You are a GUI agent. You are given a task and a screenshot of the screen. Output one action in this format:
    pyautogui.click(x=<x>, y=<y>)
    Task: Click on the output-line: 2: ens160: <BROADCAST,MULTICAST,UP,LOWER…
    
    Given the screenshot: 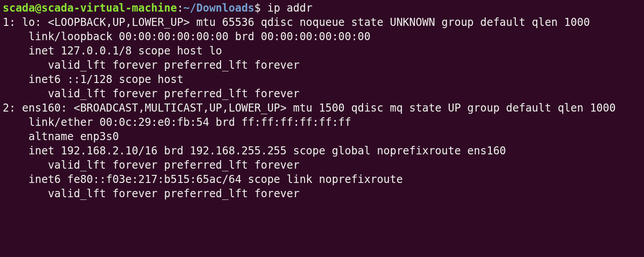 What is the action you would take?
    pyautogui.click(x=309, y=108)
    